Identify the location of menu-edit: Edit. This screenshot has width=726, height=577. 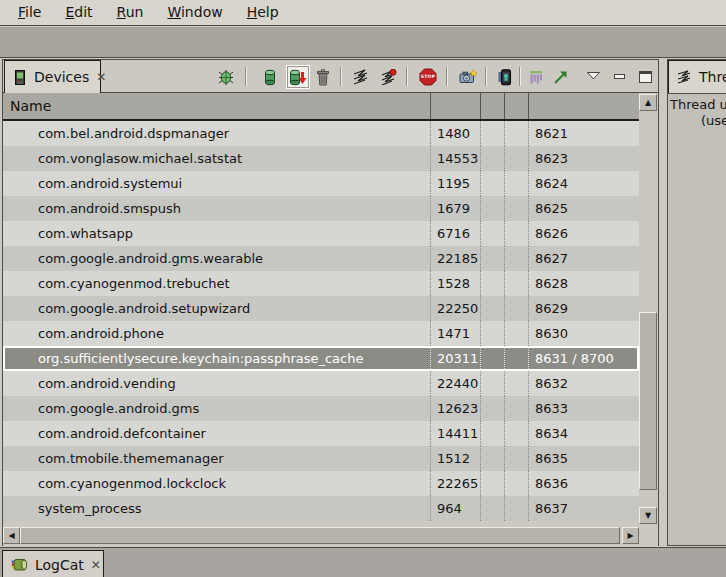
(78, 12).